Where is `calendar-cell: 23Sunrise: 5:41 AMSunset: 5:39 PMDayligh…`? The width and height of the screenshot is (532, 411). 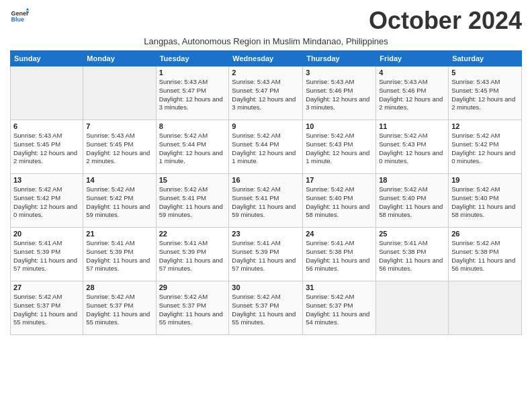
calendar-cell: 23Sunrise: 5:41 AMSunset: 5:39 PMDayligh… is located at coordinates (266, 255).